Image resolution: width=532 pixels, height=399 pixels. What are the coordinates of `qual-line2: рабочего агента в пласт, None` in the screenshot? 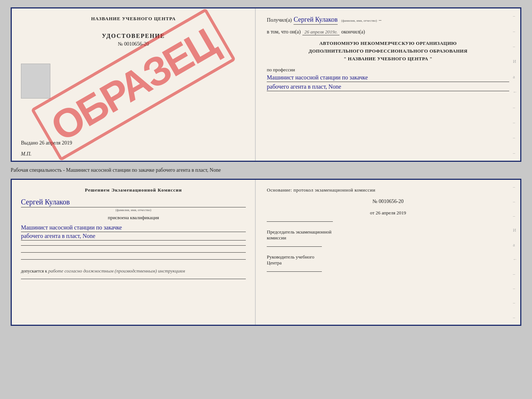 It's located at (133, 237).